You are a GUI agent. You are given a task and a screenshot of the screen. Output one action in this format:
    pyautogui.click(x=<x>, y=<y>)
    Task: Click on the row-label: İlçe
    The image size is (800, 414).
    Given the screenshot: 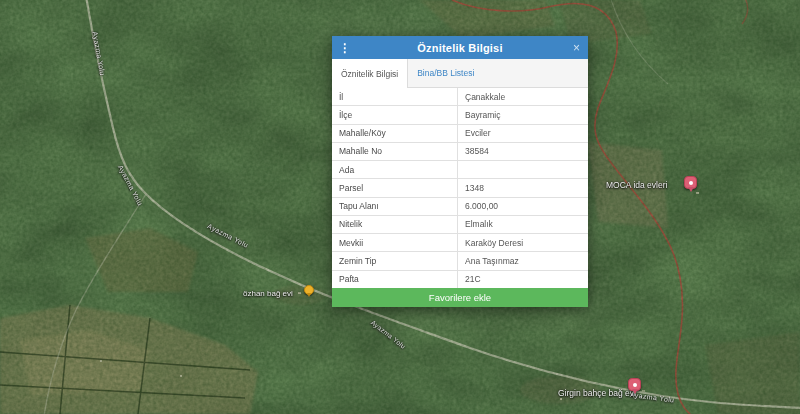 What is the action you would take?
    pyautogui.click(x=394, y=115)
    